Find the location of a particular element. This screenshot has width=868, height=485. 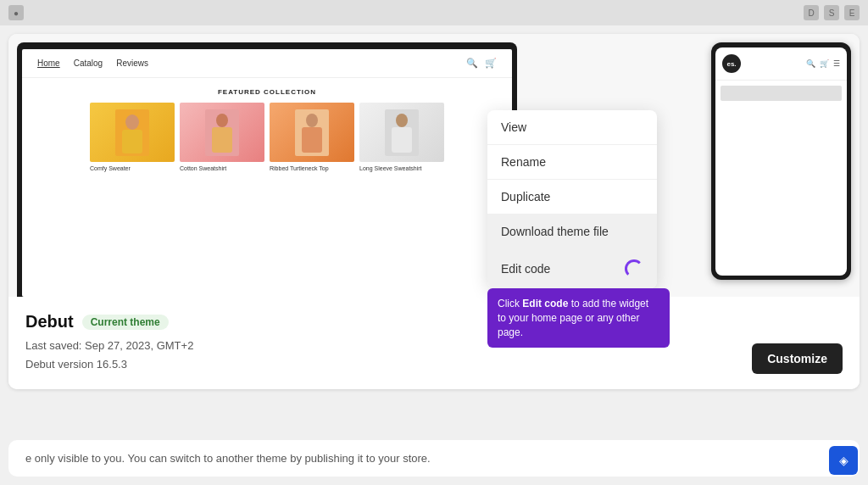

product-3-image is located at coordinates (312, 132).